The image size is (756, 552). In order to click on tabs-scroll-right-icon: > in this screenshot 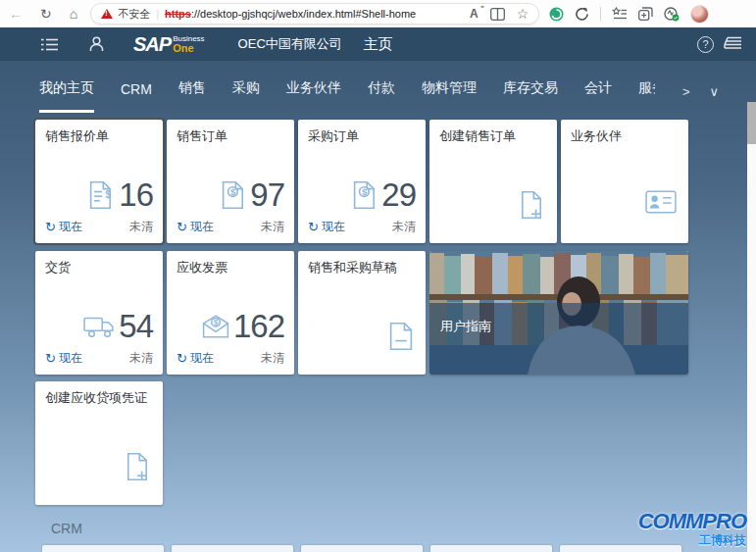, I will do `click(686, 92)`.